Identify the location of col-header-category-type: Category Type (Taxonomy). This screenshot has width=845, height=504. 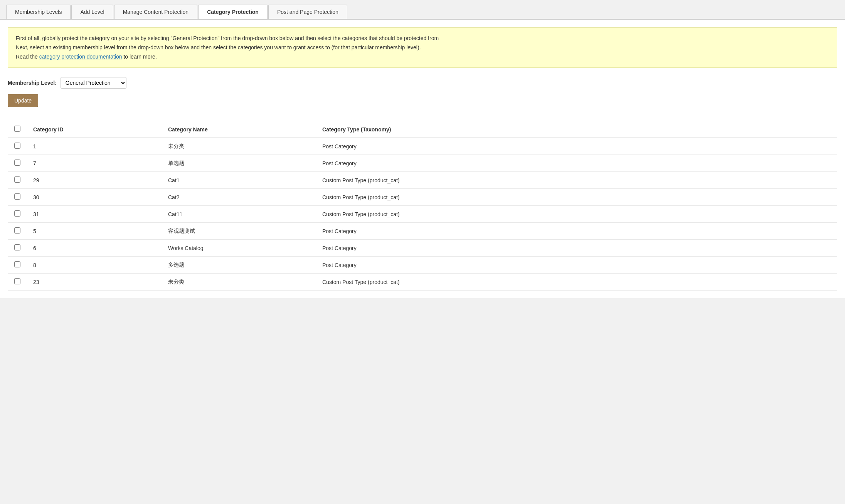
(577, 129).